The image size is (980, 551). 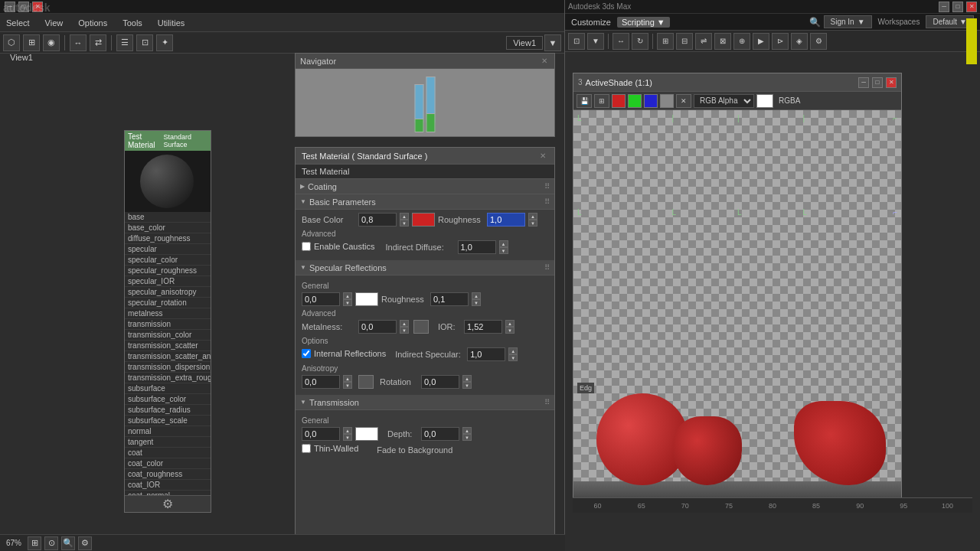 I want to click on rt-mat-btn: ◈, so click(x=799, y=41).